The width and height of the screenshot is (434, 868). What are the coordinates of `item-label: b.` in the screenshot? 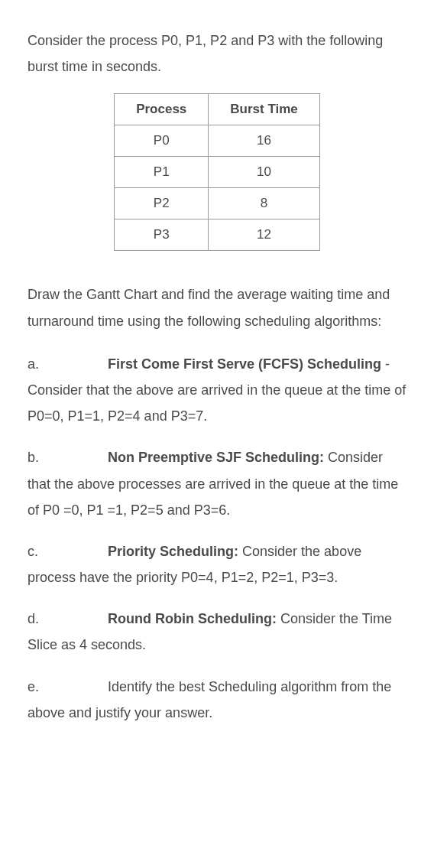 It's located at (66, 457).